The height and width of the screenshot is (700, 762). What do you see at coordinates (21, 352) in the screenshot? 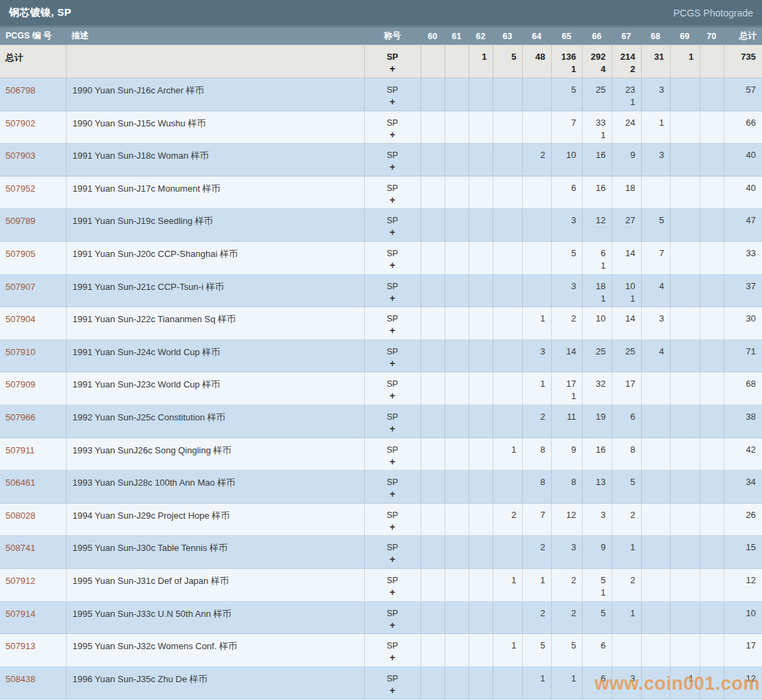
I see `pcgs-number-link: 507910` at bounding box center [21, 352].